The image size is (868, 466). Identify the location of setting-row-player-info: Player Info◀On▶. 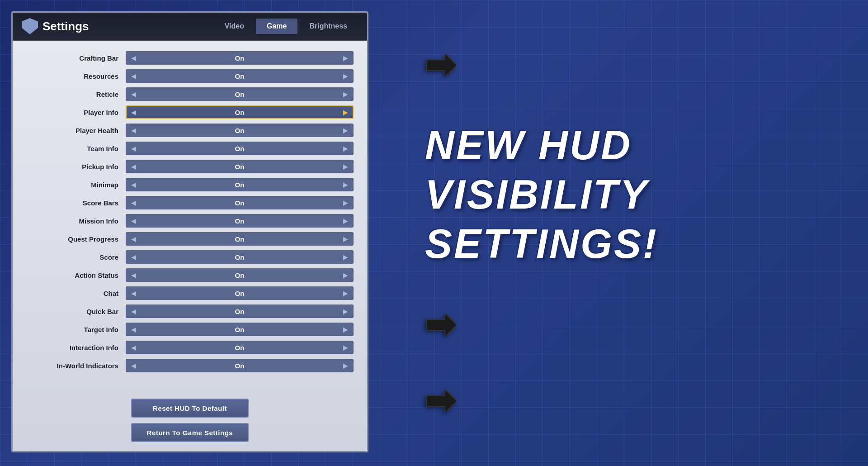
(190, 112).